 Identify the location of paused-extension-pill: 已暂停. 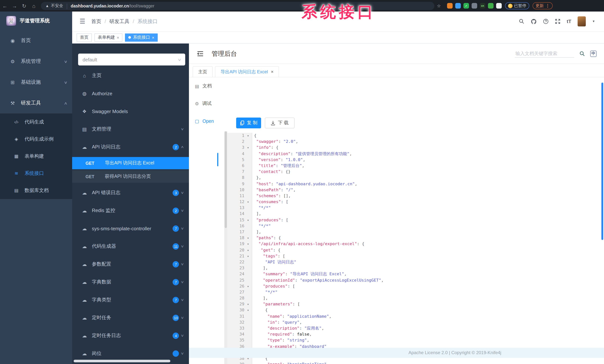
(517, 6).